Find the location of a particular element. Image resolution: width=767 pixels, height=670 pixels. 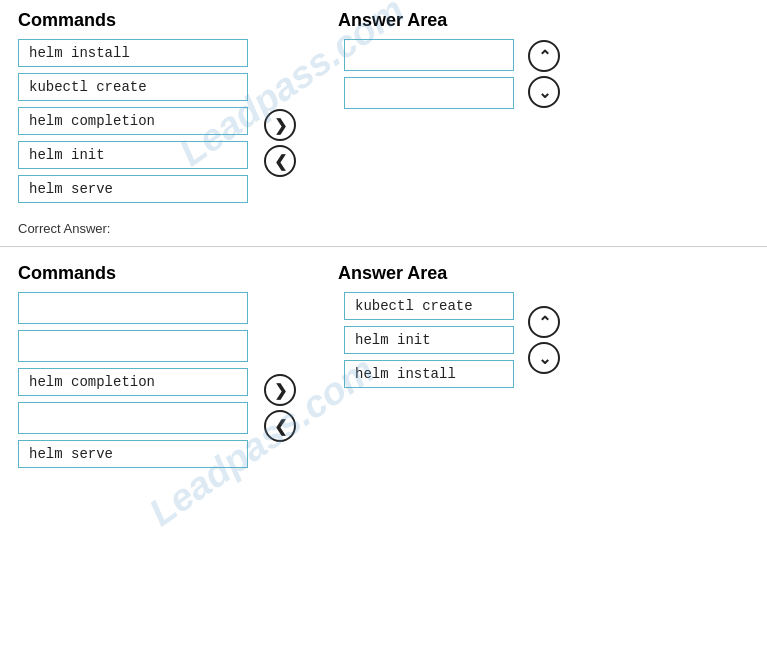

answer-area-title-1: Answer Area is located at coordinates (392, 20).